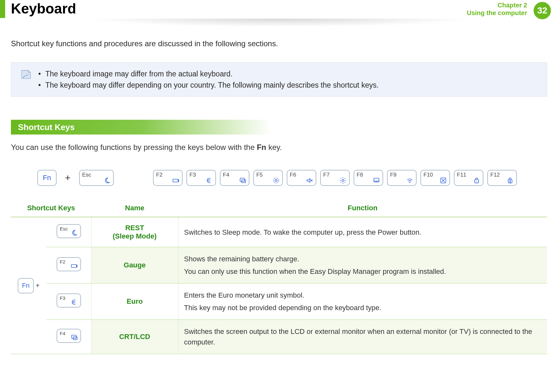  I want to click on fn-bold: Fn, so click(262, 147).